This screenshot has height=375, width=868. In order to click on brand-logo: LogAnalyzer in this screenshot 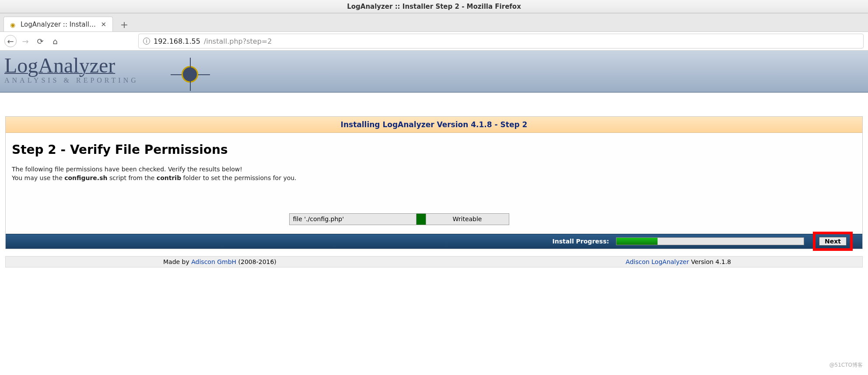, I will do `click(436, 64)`.